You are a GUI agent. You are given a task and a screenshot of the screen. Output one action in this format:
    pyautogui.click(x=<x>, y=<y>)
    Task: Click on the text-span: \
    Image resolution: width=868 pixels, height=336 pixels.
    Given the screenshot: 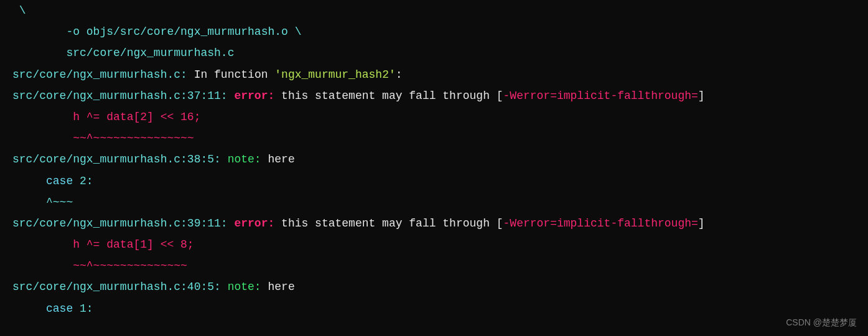 What is the action you would take?
    pyautogui.click(x=19, y=11)
    